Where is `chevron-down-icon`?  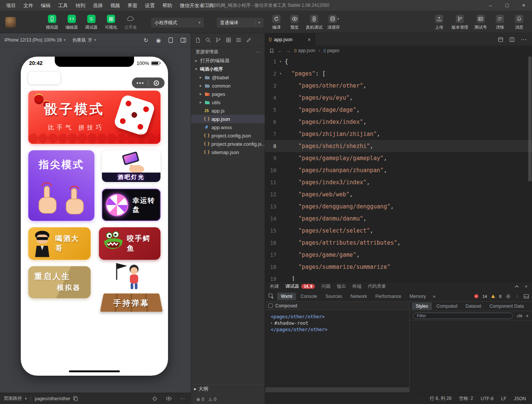 chevron-down-icon is located at coordinates (338, 19).